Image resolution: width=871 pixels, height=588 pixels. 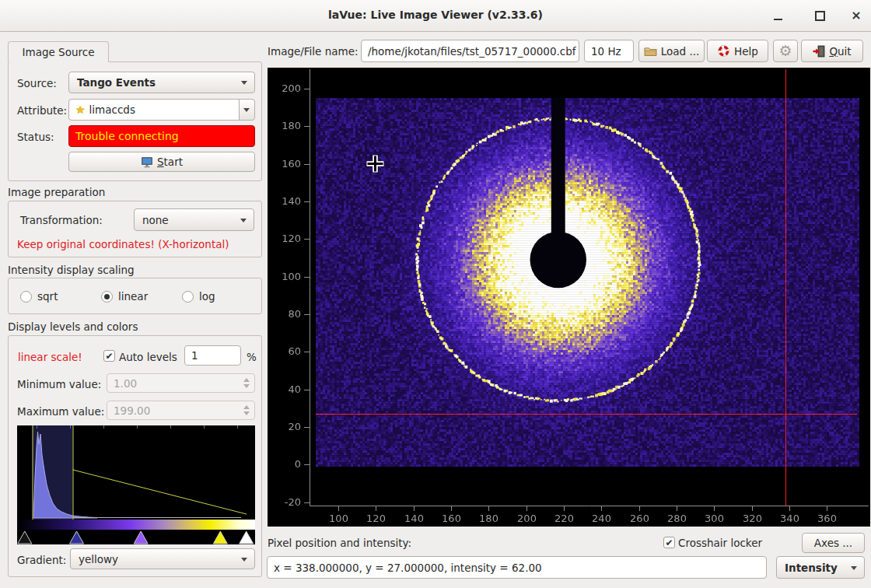 What do you see at coordinates (436, 15) in the screenshot?
I see `window-title: laVue: Live Image Viewer (v2.33.6)` at bounding box center [436, 15].